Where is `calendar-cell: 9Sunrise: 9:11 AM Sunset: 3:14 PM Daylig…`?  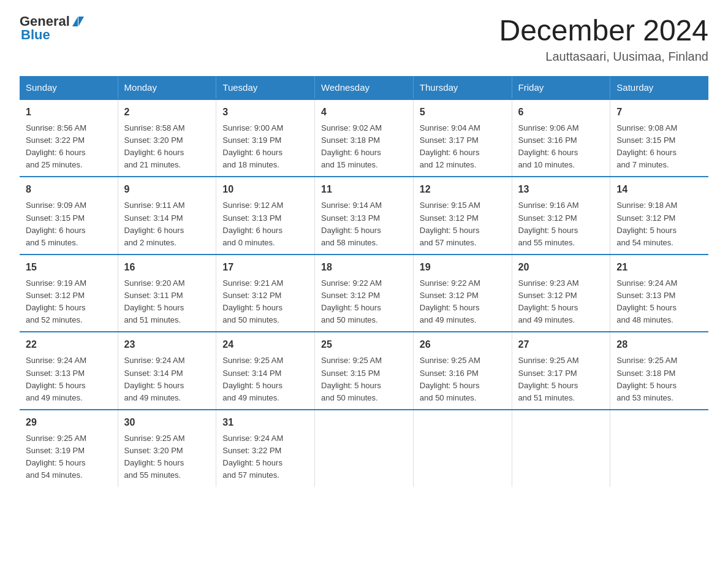 calendar-cell: 9Sunrise: 9:11 AM Sunset: 3:14 PM Daylig… is located at coordinates (167, 216).